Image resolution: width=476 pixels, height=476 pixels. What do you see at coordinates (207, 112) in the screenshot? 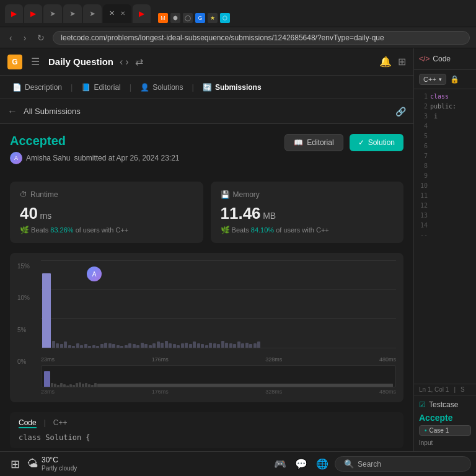
I see `submissions-header: ← All Submissions 🔗` at bounding box center [207, 112].